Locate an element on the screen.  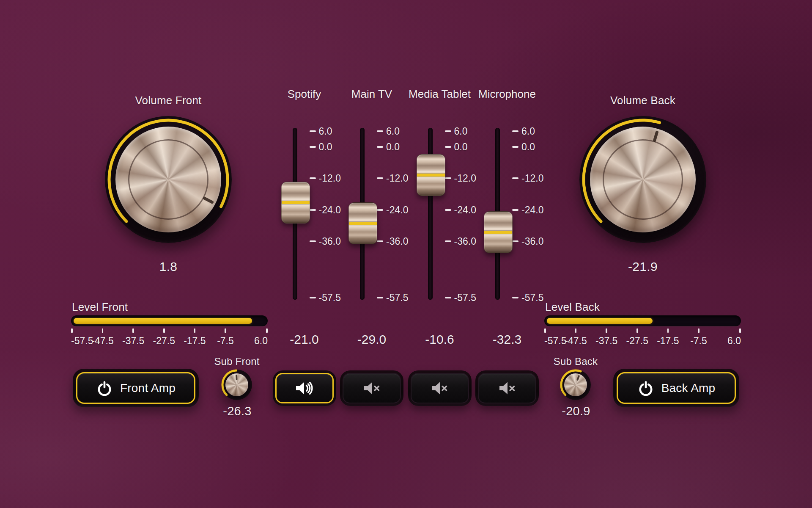
back-amp-label: Back Amp is located at coordinates (689, 388).